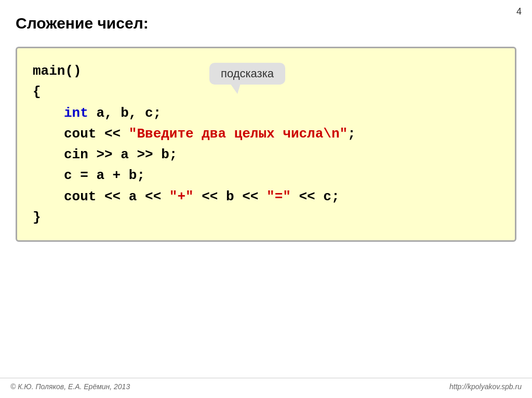  What do you see at coordinates (247, 74) in the screenshot?
I see `tooltip-bubble: подсказка` at bounding box center [247, 74].